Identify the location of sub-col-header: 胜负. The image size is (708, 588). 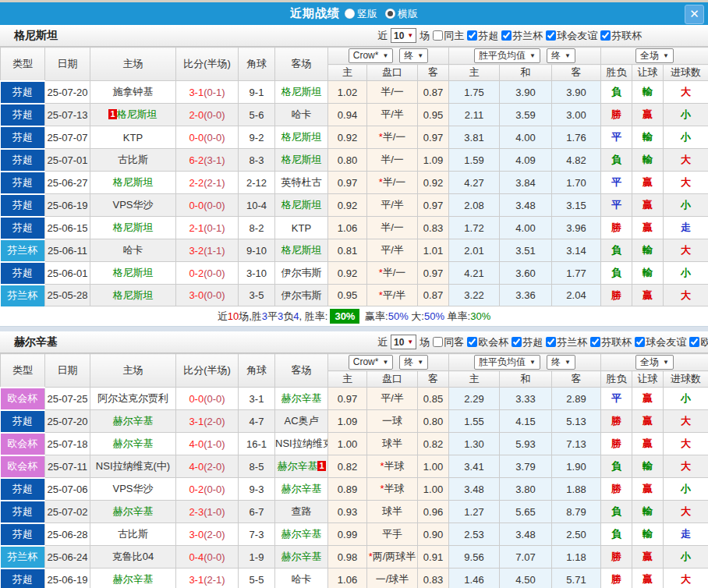
(617, 73).